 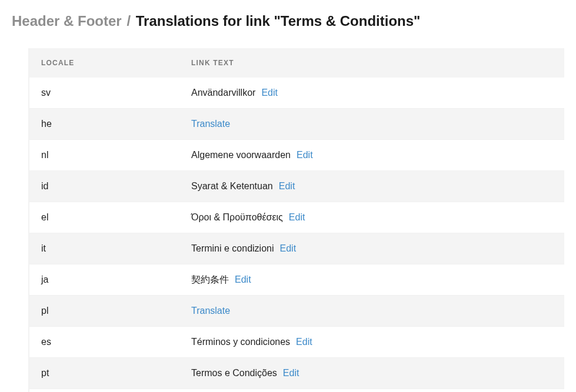 I want to click on breadcrumb-current: Translations for link "Terms & Condition…, so click(x=278, y=21).